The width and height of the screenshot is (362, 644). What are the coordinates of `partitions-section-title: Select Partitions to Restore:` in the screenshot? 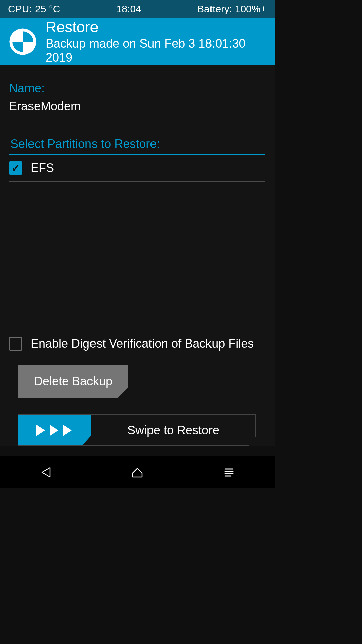 It's located at (137, 146).